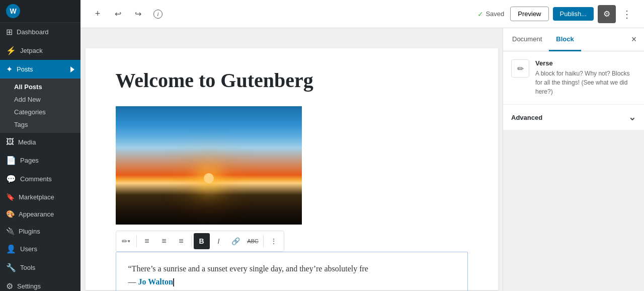  Describe the element at coordinates (627, 14) in the screenshot. I see `dots-icon: ⋮` at that location.